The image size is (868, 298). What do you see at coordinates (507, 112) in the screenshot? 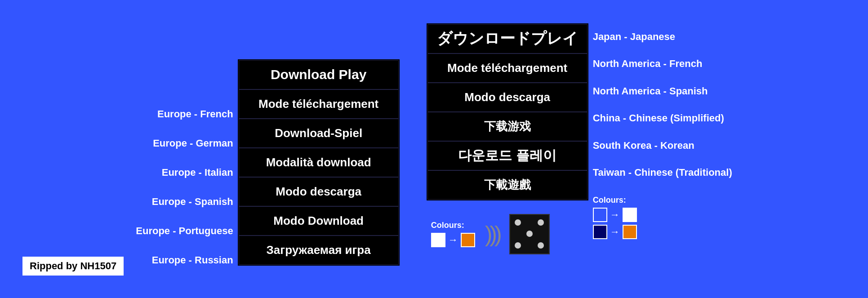
I see `right-black-box: ダウンロードプレイ Mode téléchargement Modo desca…` at bounding box center [507, 112].